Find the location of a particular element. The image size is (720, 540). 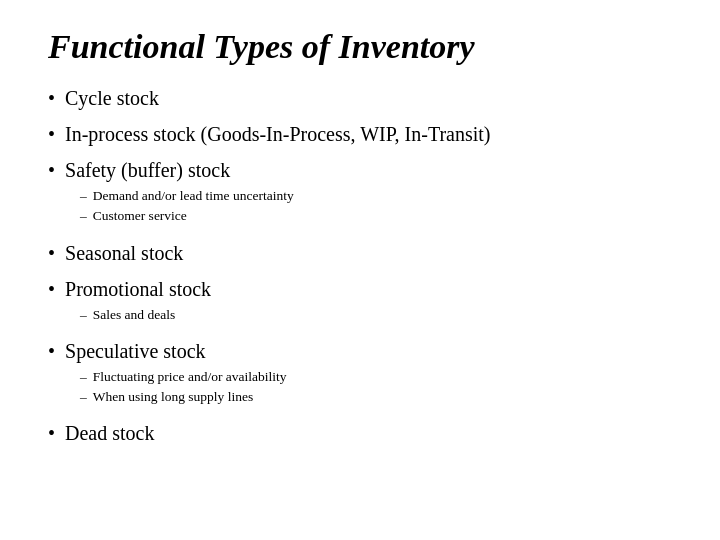

list-item-cycle-stock: • Cycle stock is located at coordinates (360, 98).